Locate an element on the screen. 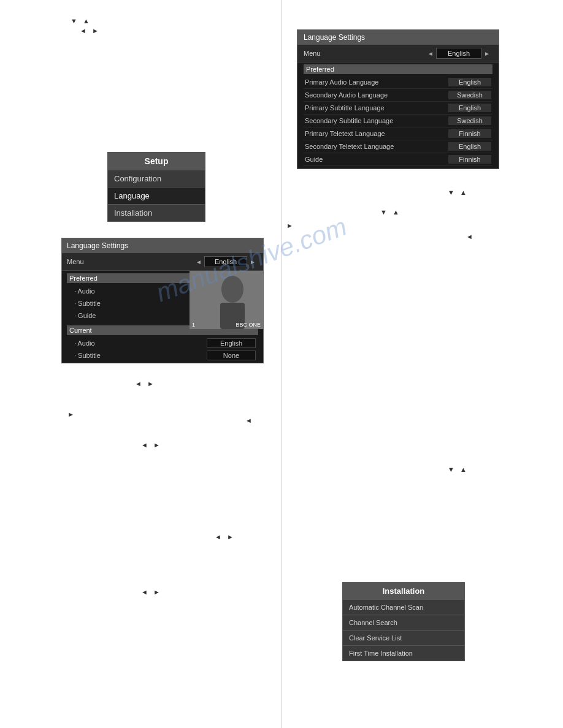 This screenshot has height=728, width=563. lang-small-body: Preferred · Audio English · Subtitle Eng… is located at coordinates (163, 317).